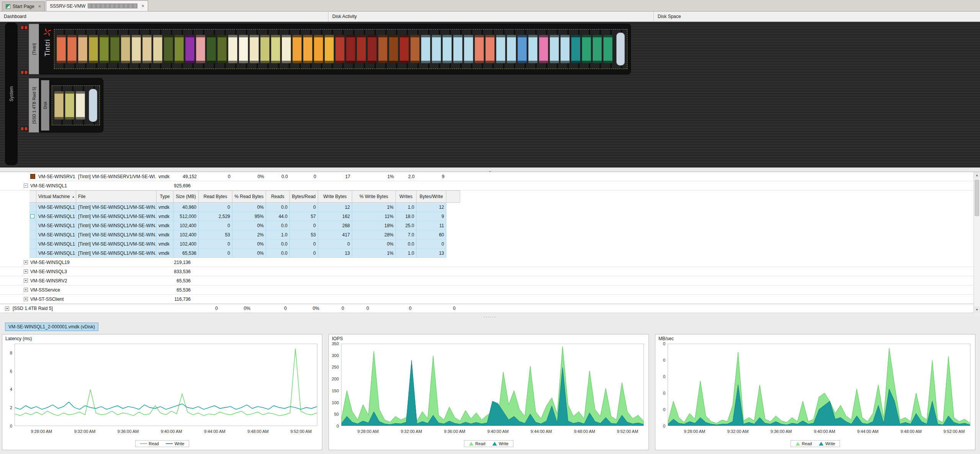  I want to click on tab-start-page: Start Page ×, so click(23, 6).